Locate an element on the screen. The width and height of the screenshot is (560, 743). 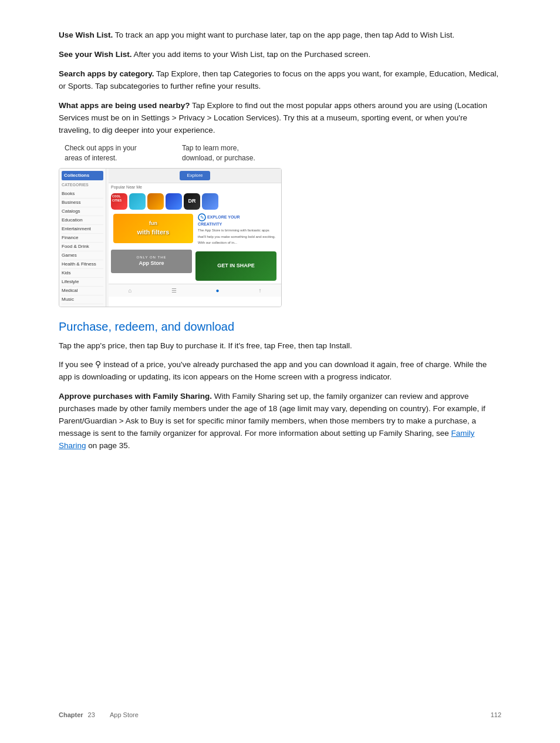
cat-music: Music is located at coordinates (82, 300).